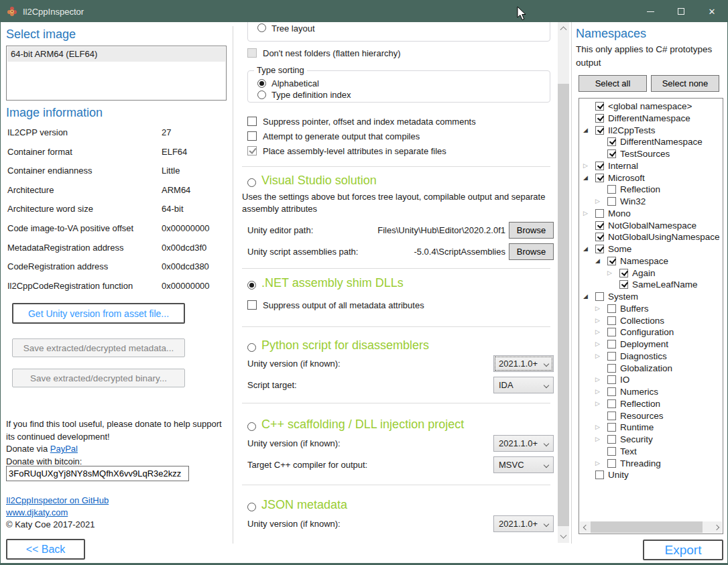  What do you see at coordinates (369, 122) in the screenshot?
I see `suppress-comments-label: Suppress pointer, offset and index metad…` at bounding box center [369, 122].